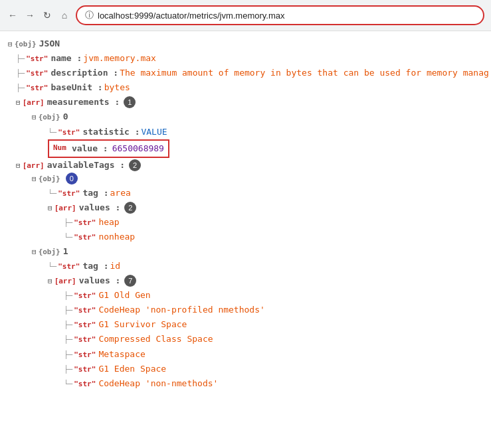 The height and width of the screenshot is (448, 491). What do you see at coordinates (69, 267) in the screenshot?
I see `tag1-tag-type: "str"` at bounding box center [69, 267].